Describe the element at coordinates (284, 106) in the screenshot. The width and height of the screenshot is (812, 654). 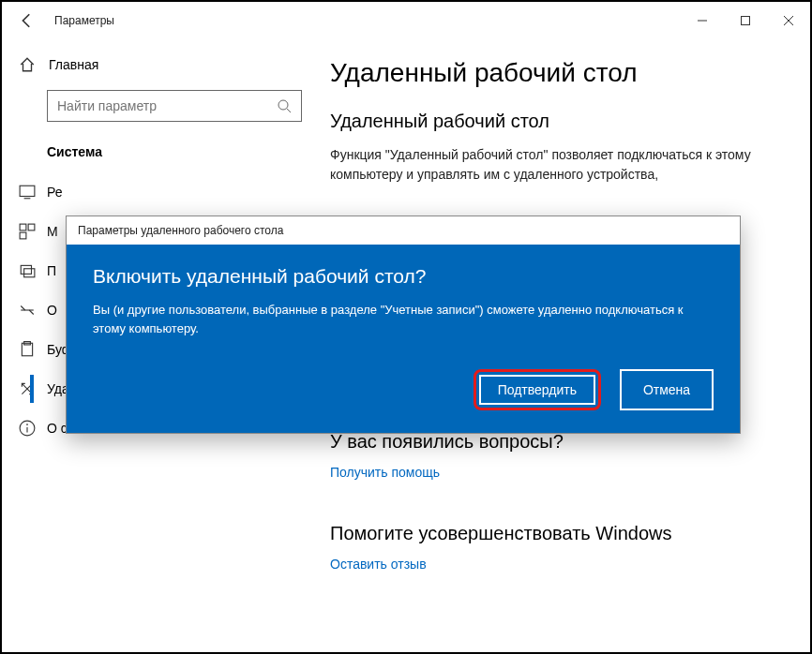
I see `search-icon` at that location.